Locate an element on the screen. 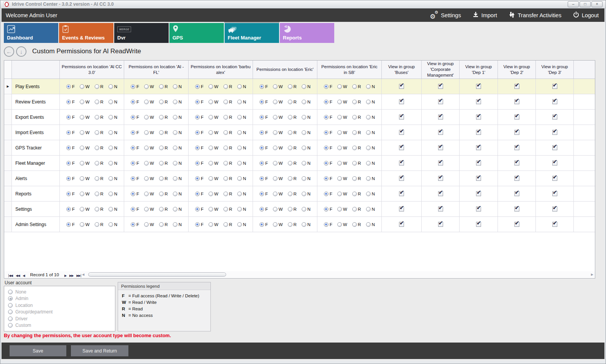 The image size is (606, 364). close-button: × is located at coordinates (597, 4).